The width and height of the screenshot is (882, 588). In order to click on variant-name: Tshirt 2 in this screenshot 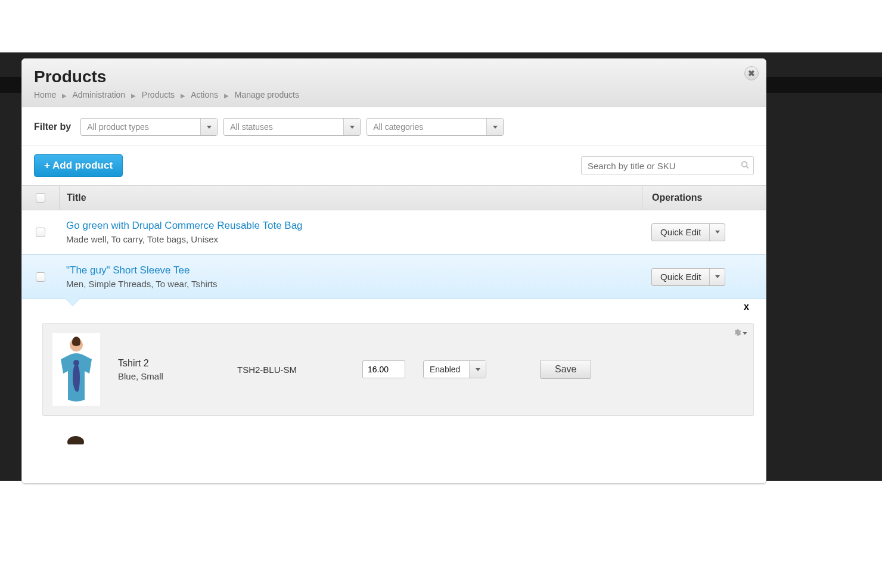, I will do `click(169, 363)`.